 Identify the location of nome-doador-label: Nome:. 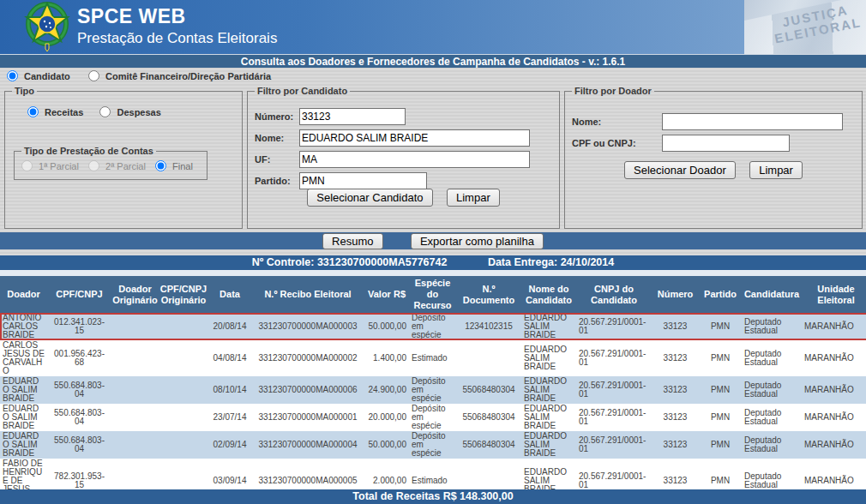
(617, 122).